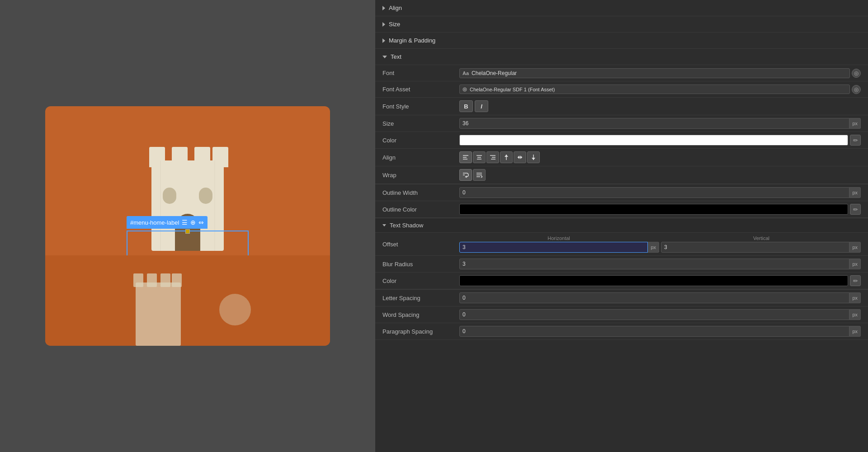 Image resolution: width=868 pixels, height=452 pixels. Describe the element at coordinates (201, 222) in the screenshot. I see `resize-icon: ⇔` at that location.